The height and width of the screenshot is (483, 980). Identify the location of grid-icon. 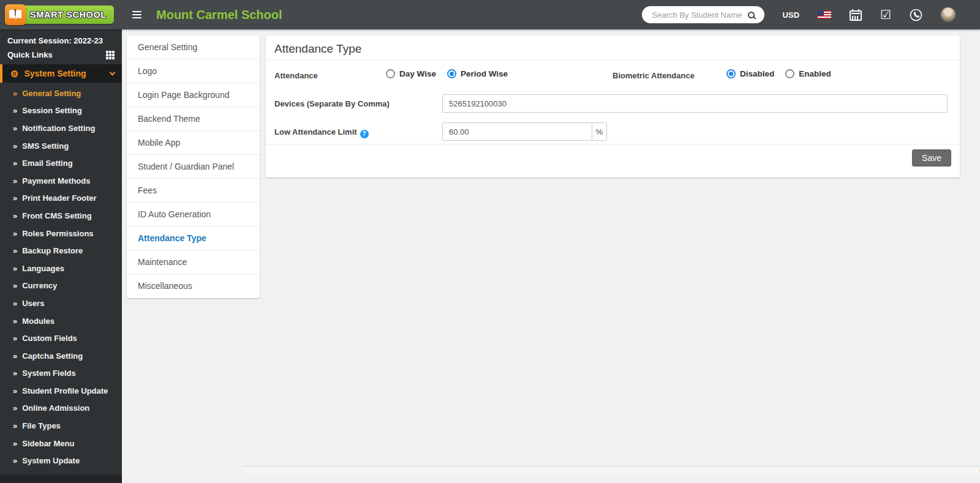
(110, 55).